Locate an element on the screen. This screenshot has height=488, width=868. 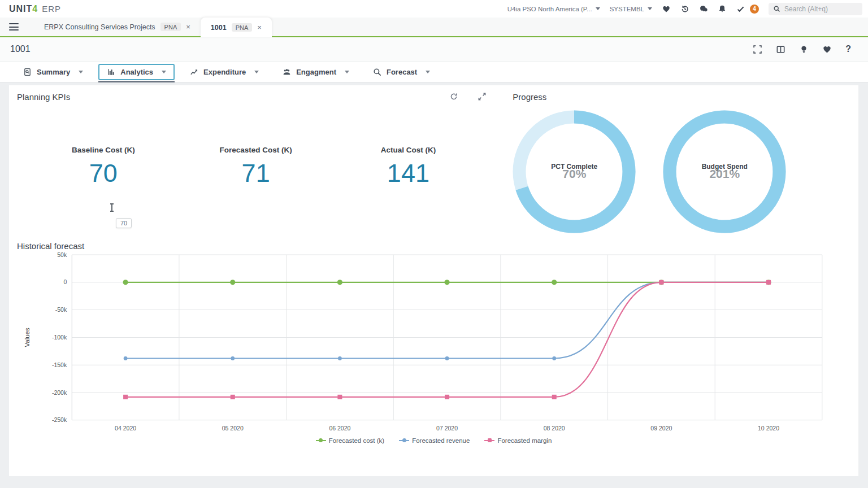
kpi-value: 71 is located at coordinates (256, 173).